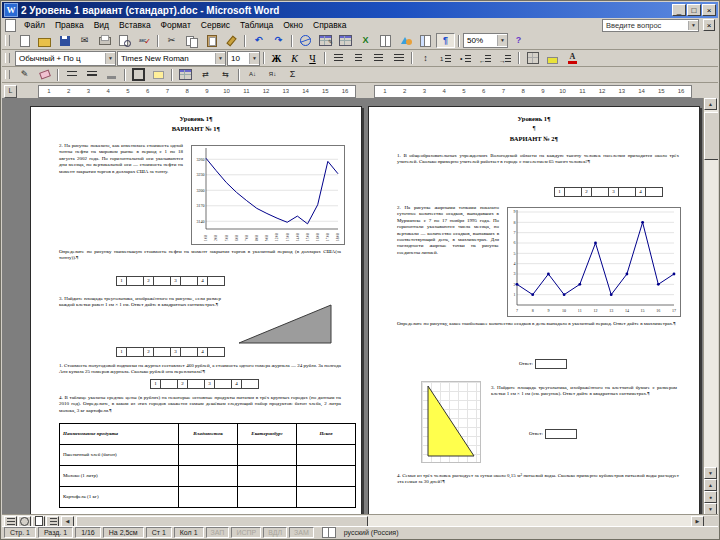 The width and height of the screenshot is (720, 540). What do you see at coordinates (506, 58) in the screenshot?
I see `increase-indent-button` at bounding box center [506, 58].